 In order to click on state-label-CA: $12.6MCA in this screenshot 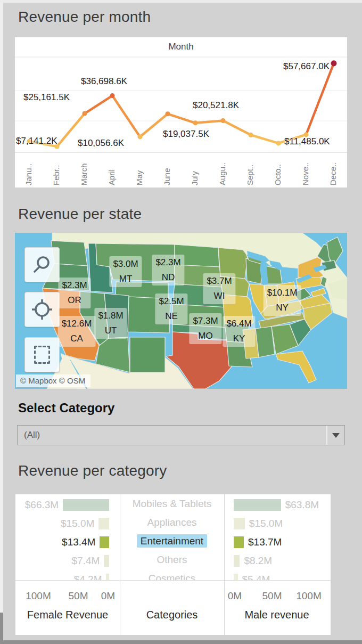, I will do `click(77, 331)`.